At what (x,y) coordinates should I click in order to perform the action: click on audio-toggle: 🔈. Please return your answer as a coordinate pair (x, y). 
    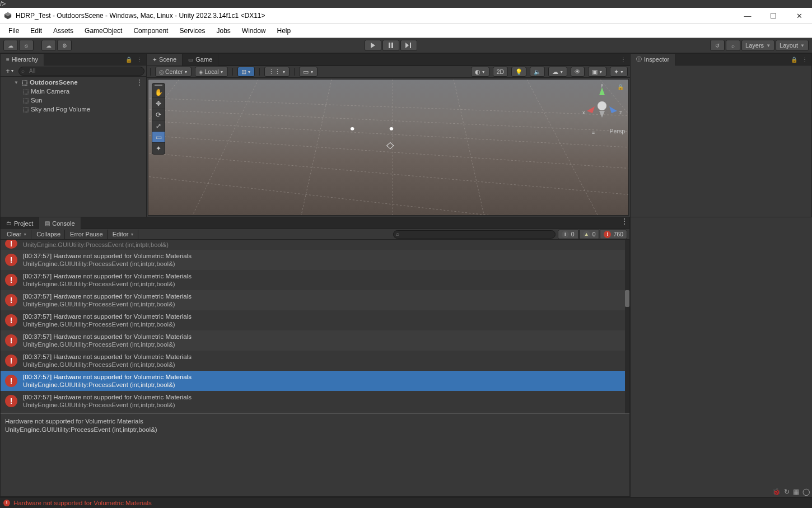
    Looking at the image, I should click on (538, 72).